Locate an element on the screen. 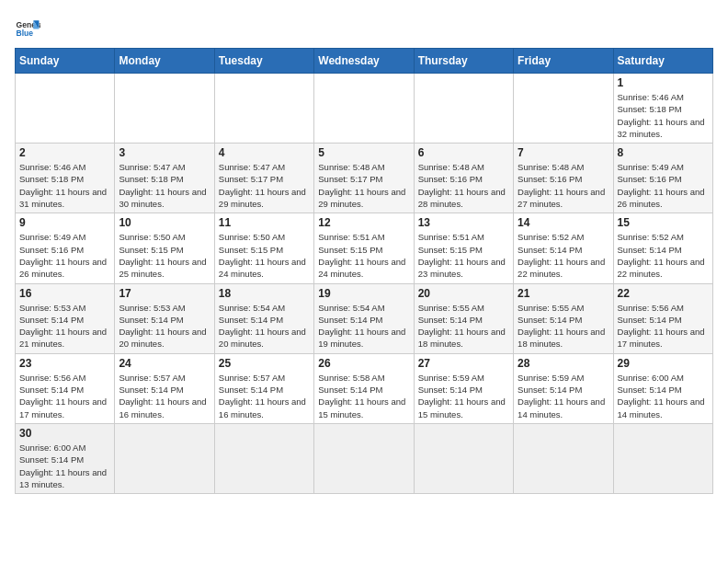 The height and width of the screenshot is (563, 728). day-number: 12 is located at coordinates (364, 223).